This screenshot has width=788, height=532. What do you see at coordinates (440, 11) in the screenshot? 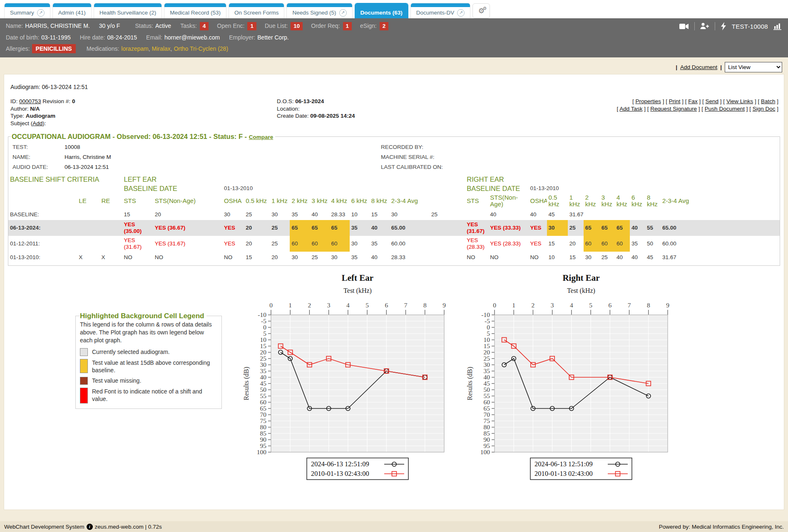
I see `tab-documents-dv: Documents-DV` at bounding box center [440, 11].